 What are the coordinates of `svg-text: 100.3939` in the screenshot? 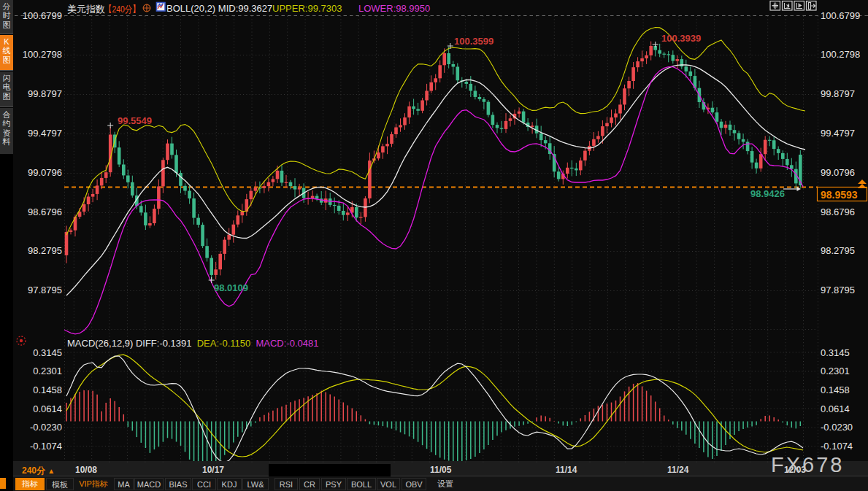 It's located at (681, 38).